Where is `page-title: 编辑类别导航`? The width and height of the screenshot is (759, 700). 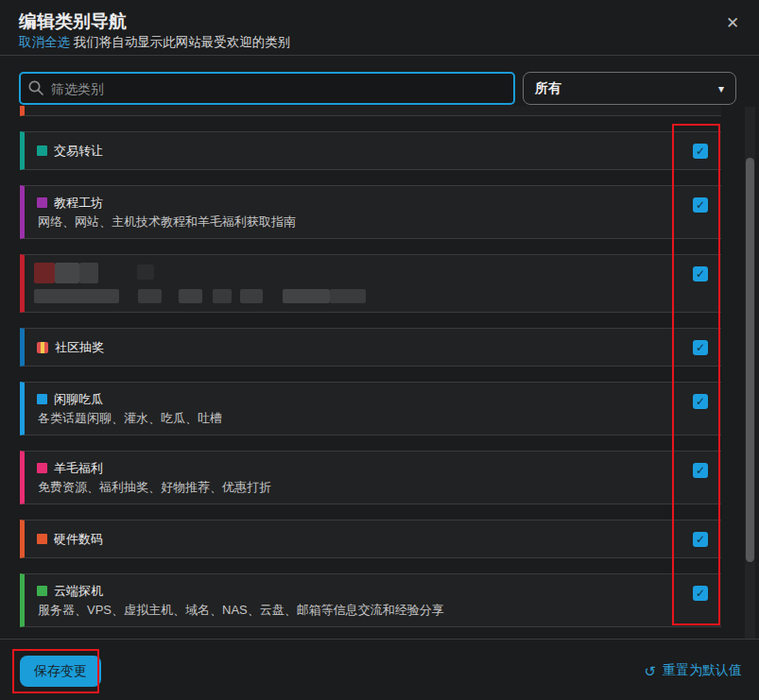 page-title: 编辑类别导航 is located at coordinates (73, 22).